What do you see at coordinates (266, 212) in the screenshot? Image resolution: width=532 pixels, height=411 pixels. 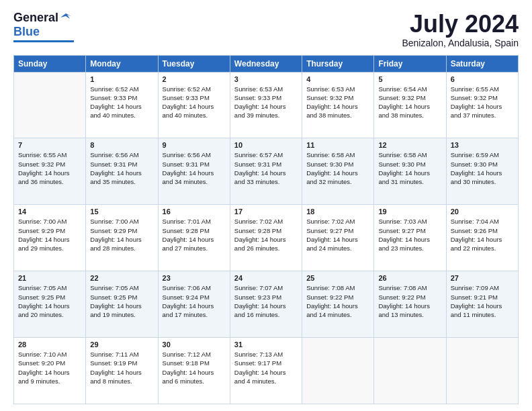 I see `day-number: 17` at bounding box center [266, 212].